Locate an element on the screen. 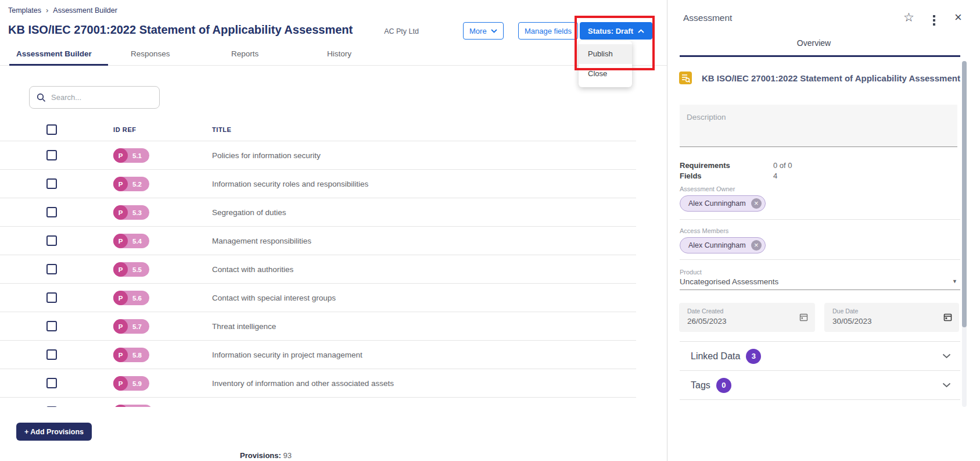  requirements-label: Requirements is located at coordinates (705, 165).